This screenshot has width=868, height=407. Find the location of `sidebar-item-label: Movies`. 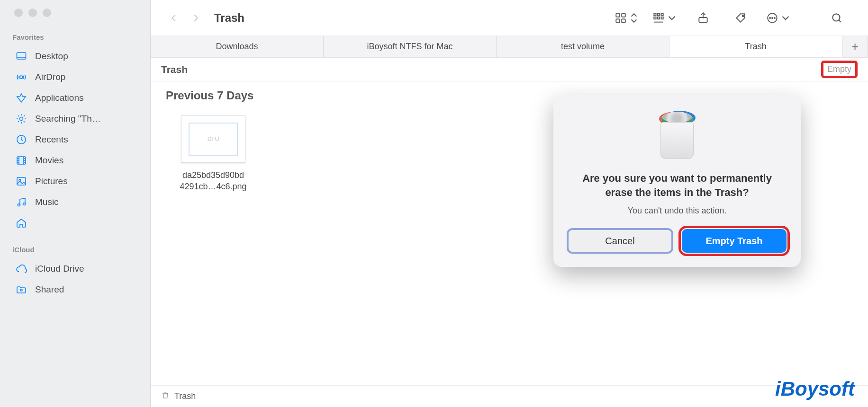

sidebar-item-label: Movies is located at coordinates (49, 160).